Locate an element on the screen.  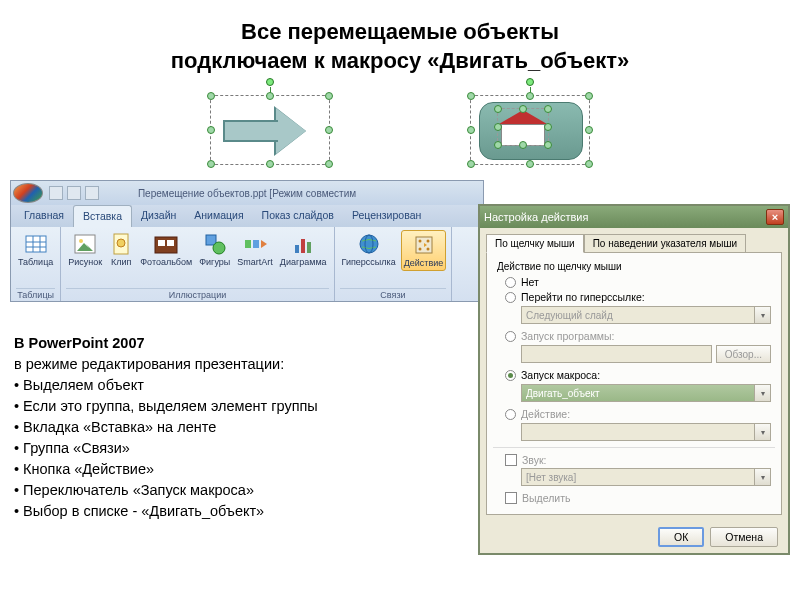
radio-hyperlink: Перейти по гиперссылке: is located at coordinates (638, 297).